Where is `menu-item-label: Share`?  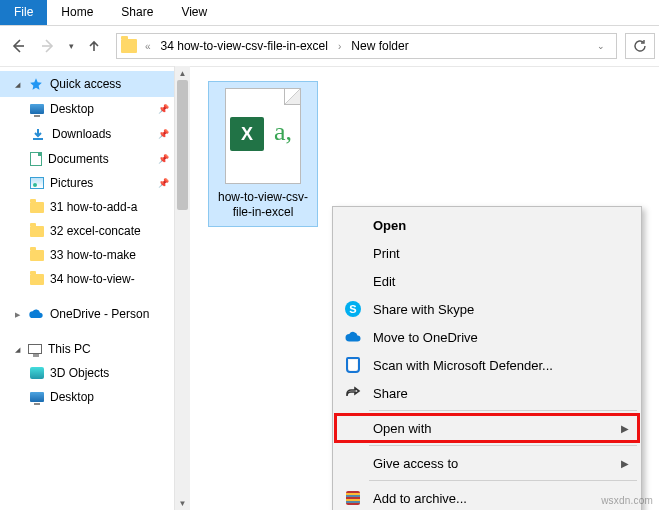 menu-item-label: Share is located at coordinates (390, 394).